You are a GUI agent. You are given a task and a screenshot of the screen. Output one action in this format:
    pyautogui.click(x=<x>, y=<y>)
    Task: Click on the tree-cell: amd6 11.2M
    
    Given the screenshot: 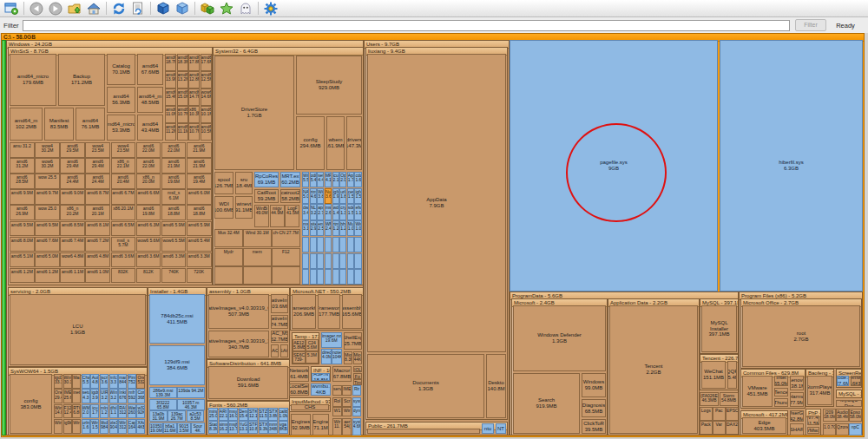 What is the action you would take?
    pyautogui.click(x=170, y=132)
    